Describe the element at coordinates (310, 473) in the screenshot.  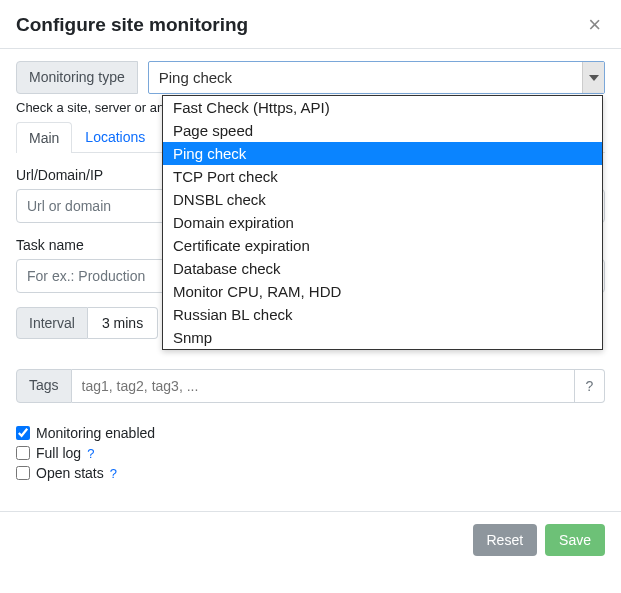
I see `open-stats-row: Open stats ?` at that location.